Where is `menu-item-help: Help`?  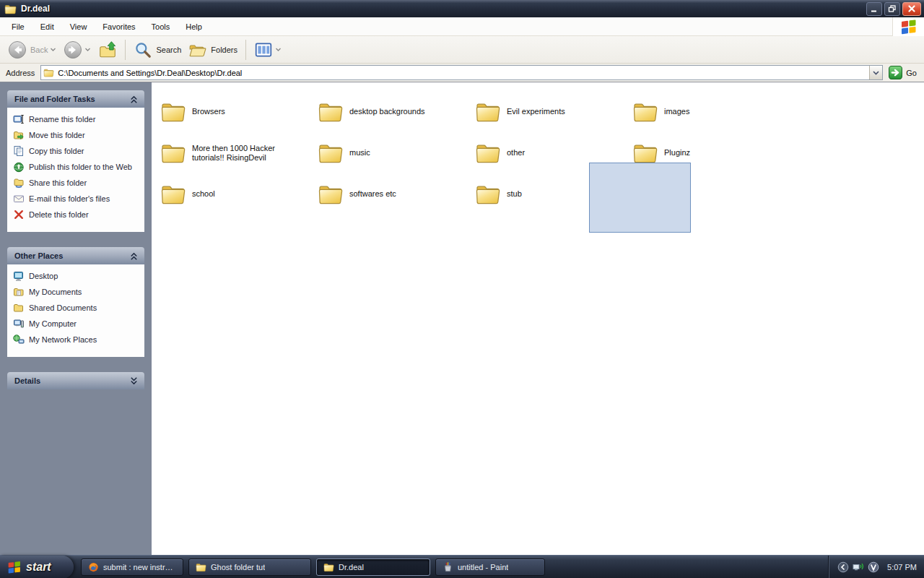
menu-item-help: Help is located at coordinates (193, 27).